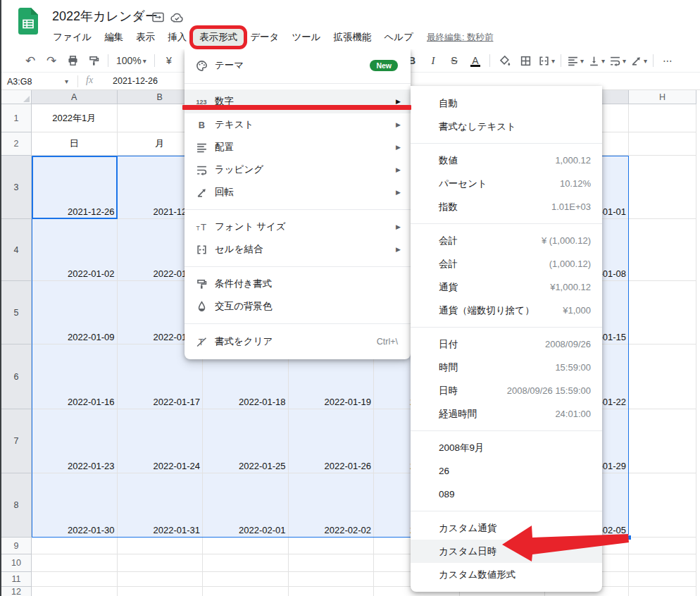  What do you see at coordinates (75, 579) in the screenshot?
I see `cell-A11` at bounding box center [75, 579].